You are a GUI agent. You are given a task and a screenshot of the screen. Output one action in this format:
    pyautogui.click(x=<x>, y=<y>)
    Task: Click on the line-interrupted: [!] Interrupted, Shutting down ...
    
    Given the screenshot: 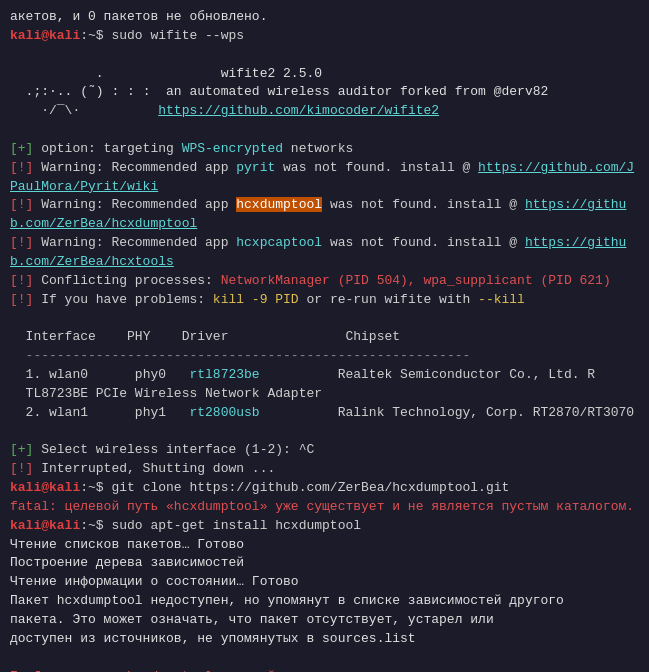 What is the action you would take?
    pyautogui.click(x=324, y=470)
    